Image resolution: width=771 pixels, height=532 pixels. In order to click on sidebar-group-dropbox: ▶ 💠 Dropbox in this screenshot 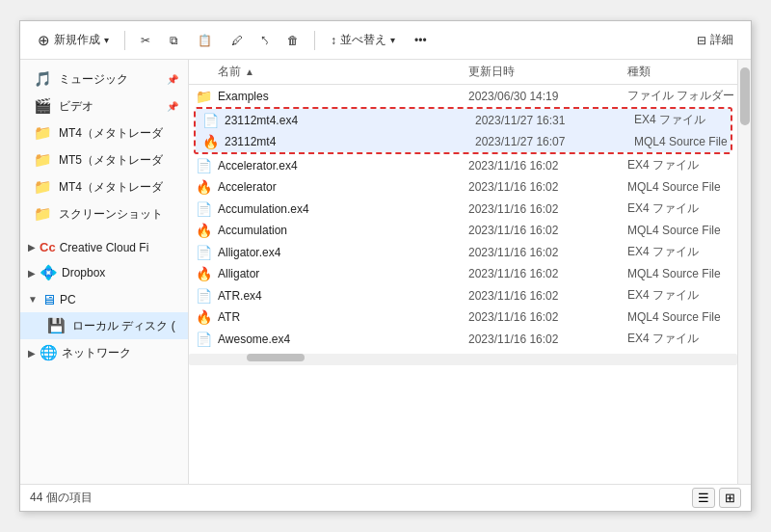, I will do `click(104, 273)`.